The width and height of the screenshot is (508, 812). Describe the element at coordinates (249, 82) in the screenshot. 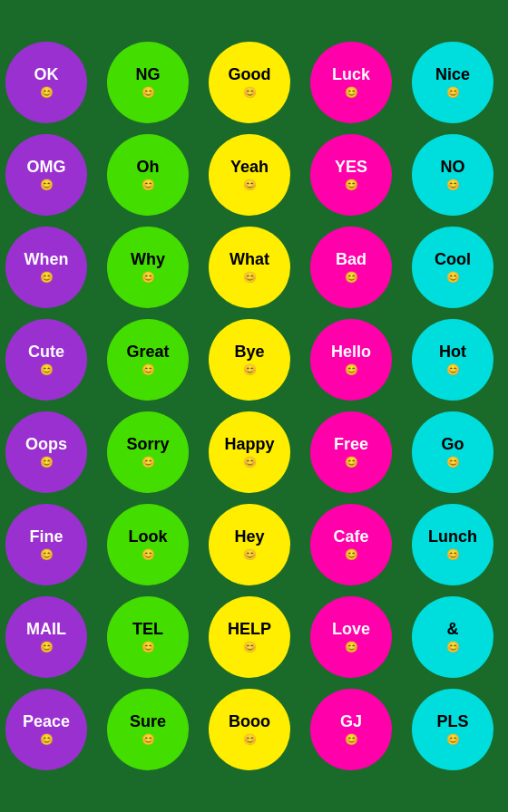

I see `sticker-good: Good` at that location.